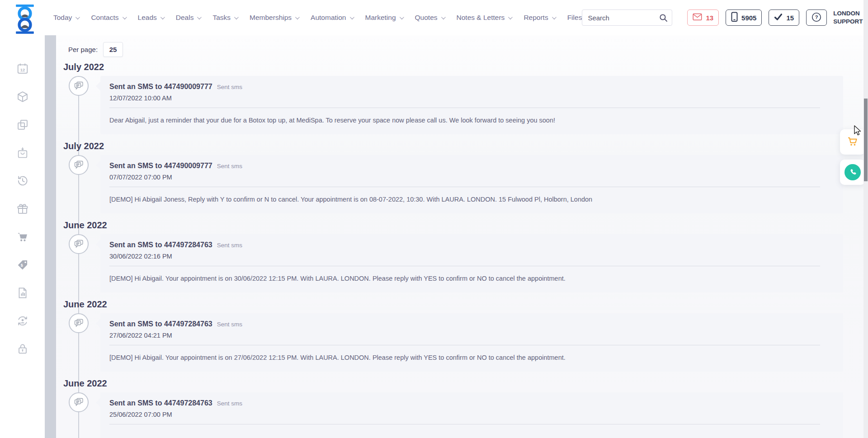  What do you see at coordinates (22, 70) in the screenshot?
I see `svg-text: 12` at bounding box center [22, 70].